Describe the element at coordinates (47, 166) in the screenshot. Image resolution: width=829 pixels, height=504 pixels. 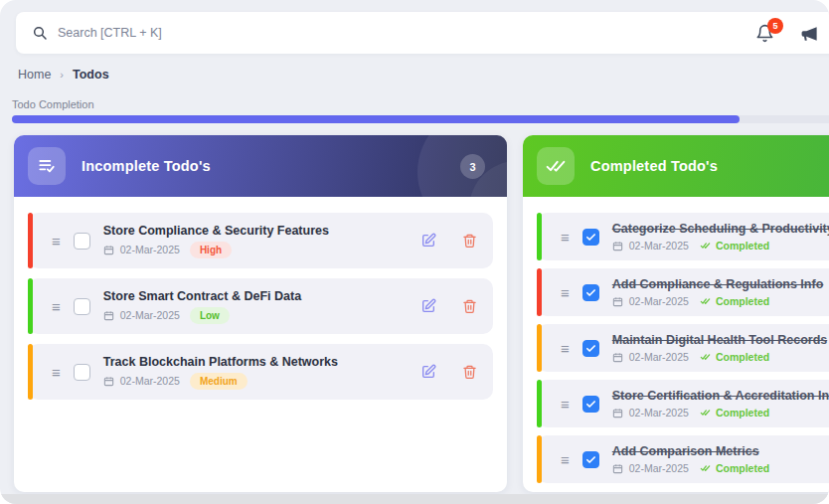
I see `task-list-icon` at that location.